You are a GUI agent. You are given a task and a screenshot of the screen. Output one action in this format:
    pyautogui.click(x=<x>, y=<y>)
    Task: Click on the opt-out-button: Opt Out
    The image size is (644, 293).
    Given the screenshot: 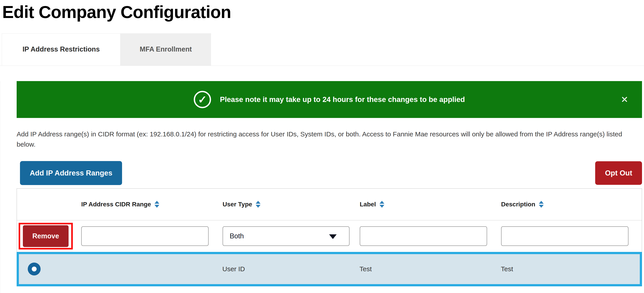 What is the action you would take?
    pyautogui.click(x=618, y=173)
    